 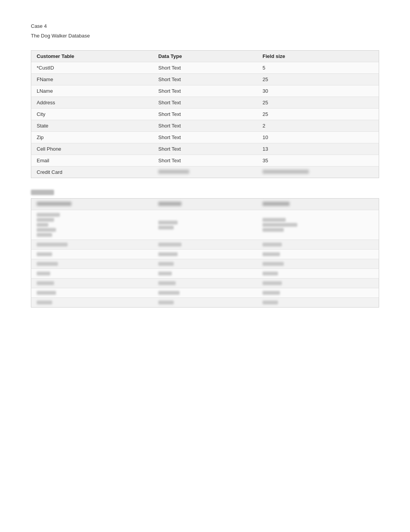 I want to click on blurred-size-cell, so click(x=286, y=172).